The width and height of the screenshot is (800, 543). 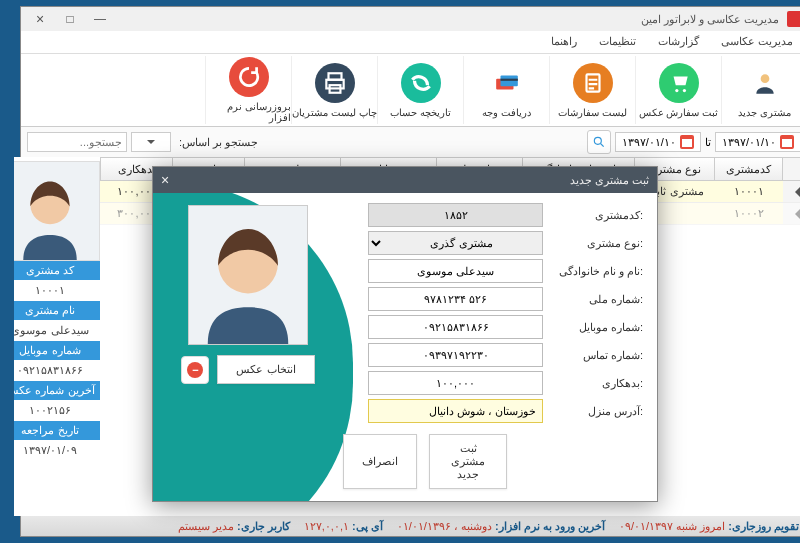 I want to click on customer-photo, so click(x=43, y=211).